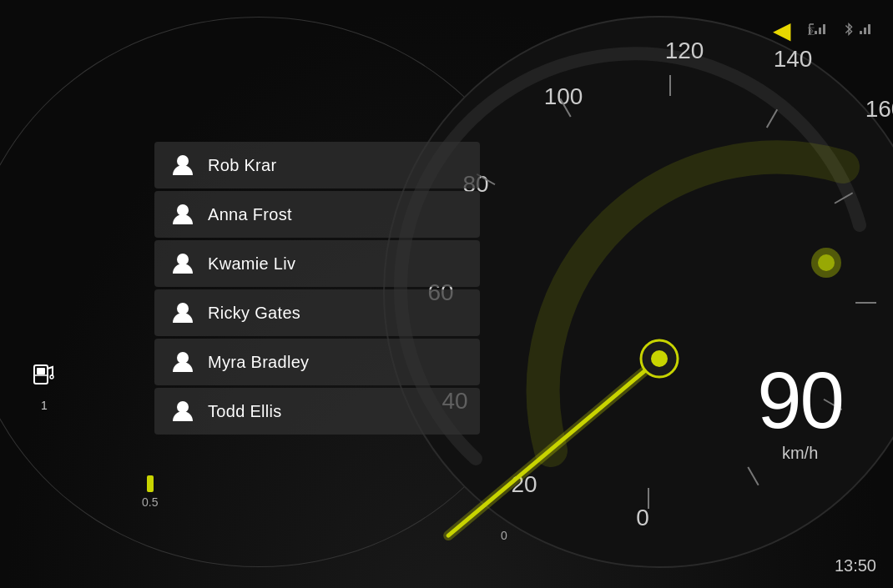 The height and width of the screenshot is (588, 893). What do you see at coordinates (245, 412) in the screenshot?
I see `contact-name: Todd Ellis` at bounding box center [245, 412].